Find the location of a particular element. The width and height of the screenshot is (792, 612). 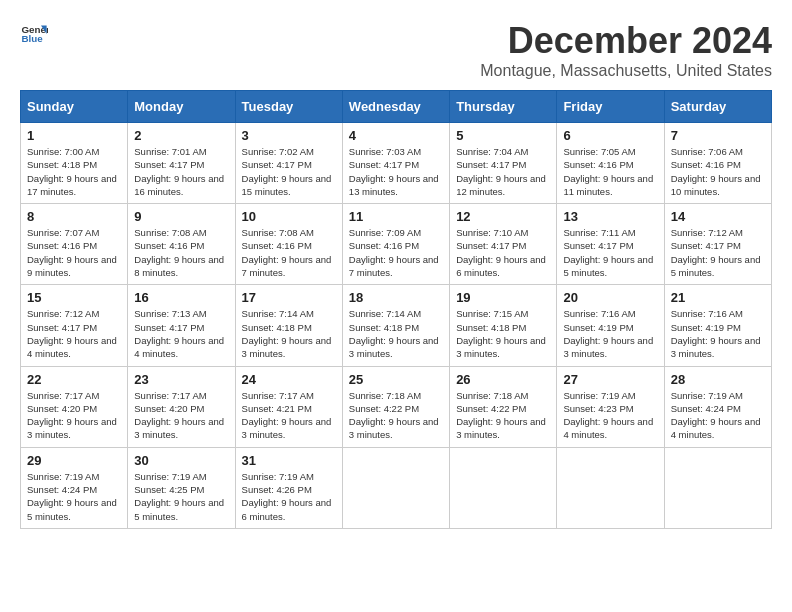

day-info: Sunrise: 7:12 AM Sunset: 4:17 PM Dayligh… is located at coordinates (718, 252).